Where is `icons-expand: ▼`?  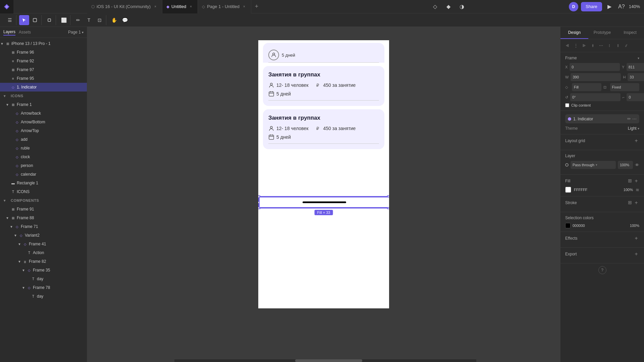
icons-expand: ▼ is located at coordinates (5, 96).